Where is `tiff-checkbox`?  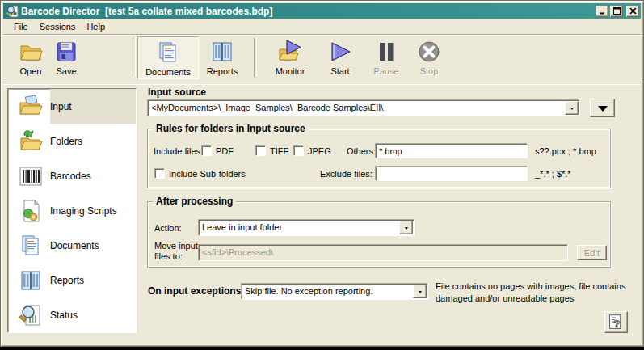
tiff-checkbox is located at coordinates (260, 150).